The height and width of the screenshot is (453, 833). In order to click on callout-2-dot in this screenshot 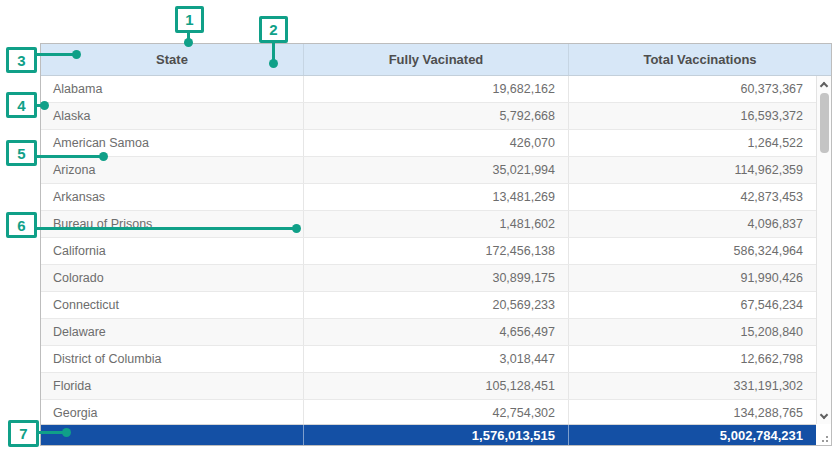, I will do `click(274, 64)`.